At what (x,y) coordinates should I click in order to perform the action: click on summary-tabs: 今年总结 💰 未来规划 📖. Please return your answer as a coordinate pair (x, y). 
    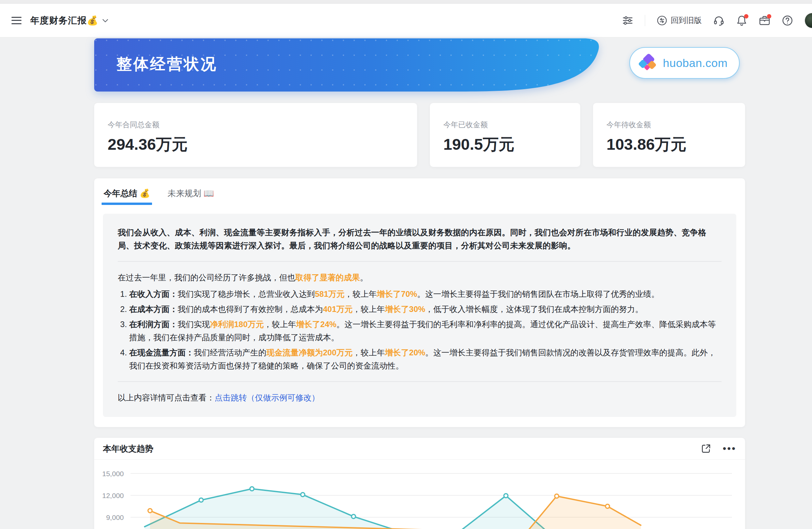
    Looking at the image, I should click on (420, 194).